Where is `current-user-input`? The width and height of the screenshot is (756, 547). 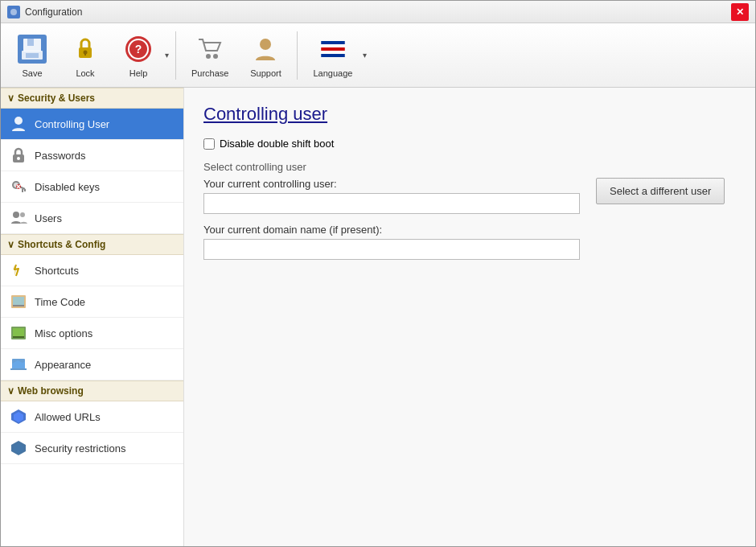
current-user-input is located at coordinates (392, 204).